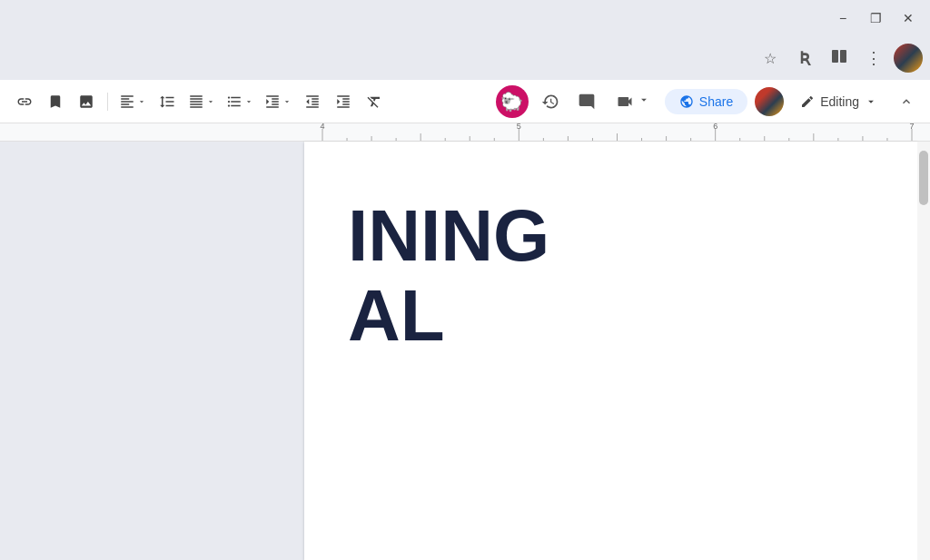 The width and height of the screenshot is (930, 560). What do you see at coordinates (465, 18) in the screenshot?
I see `title-bar: − ❐ ✕` at bounding box center [465, 18].